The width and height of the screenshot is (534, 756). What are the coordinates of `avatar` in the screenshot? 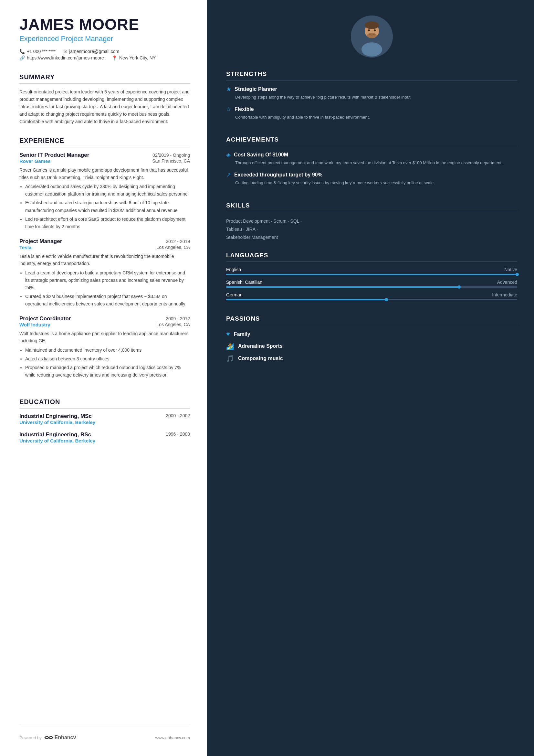 It's located at (372, 37).